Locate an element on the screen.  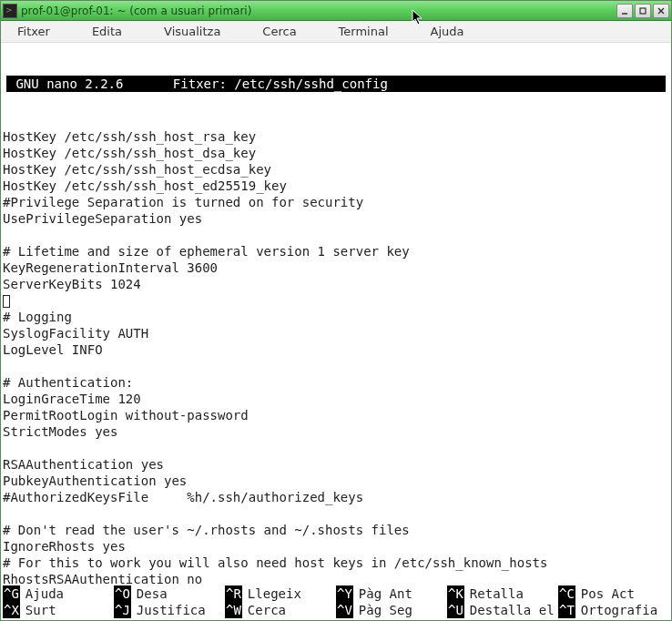
line: LoginGraceTime 120 is located at coordinates (72, 399).